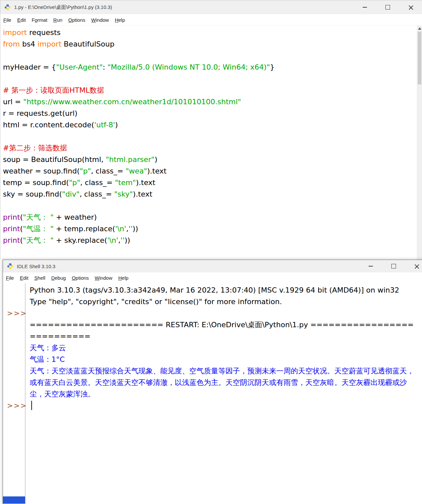 The image size is (422, 504). What do you see at coordinates (208, 148) in the screenshot?
I see `code-line: #第二步：筛选数据` at bounding box center [208, 148].